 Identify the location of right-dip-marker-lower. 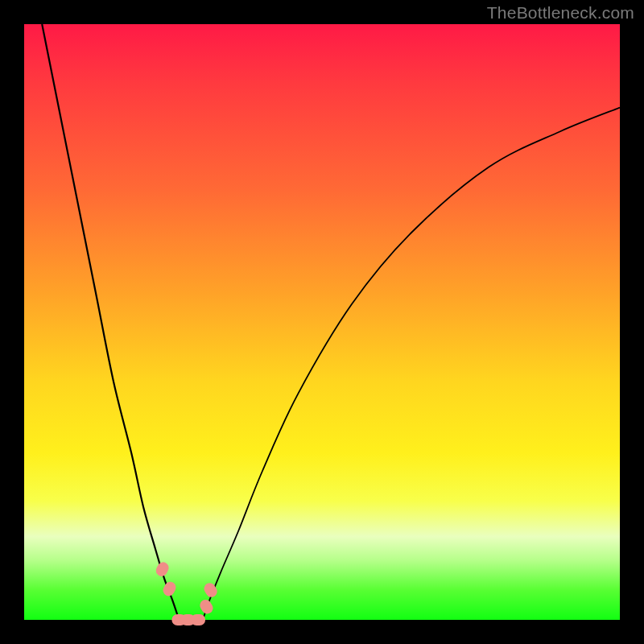
(206, 607).